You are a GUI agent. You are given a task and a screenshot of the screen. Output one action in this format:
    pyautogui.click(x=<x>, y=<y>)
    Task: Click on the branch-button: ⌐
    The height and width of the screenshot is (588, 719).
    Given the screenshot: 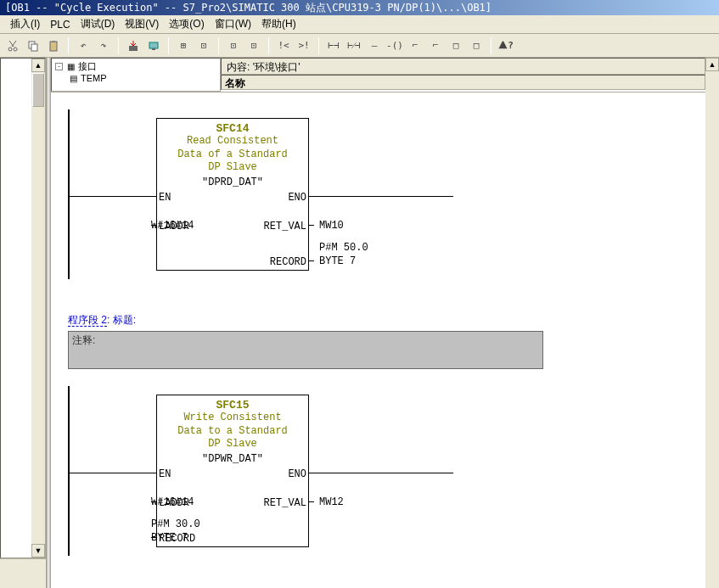 What is the action you would take?
    pyautogui.click(x=415, y=46)
    